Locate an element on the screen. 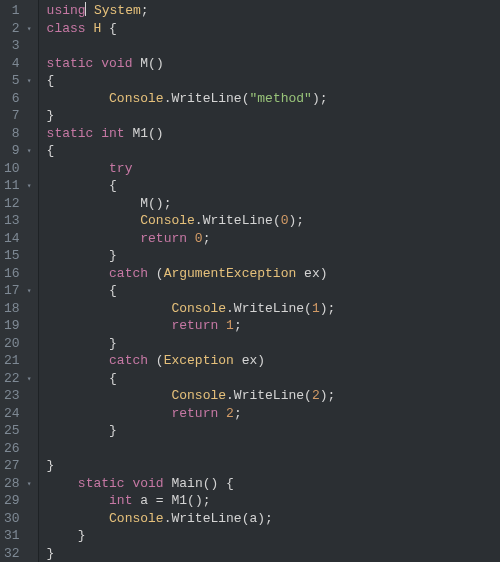  token-num: 1 is located at coordinates (316, 308).